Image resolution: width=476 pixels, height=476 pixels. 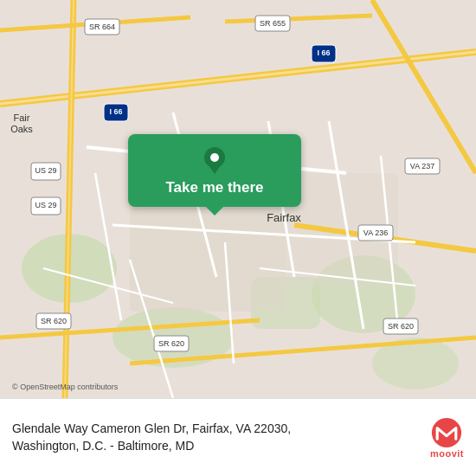 What do you see at coordinates (216, 447) in the screenshot?
I see `address-line2: Washington, D.C. - Baltimore, MD` at bounding box center [216, 447].